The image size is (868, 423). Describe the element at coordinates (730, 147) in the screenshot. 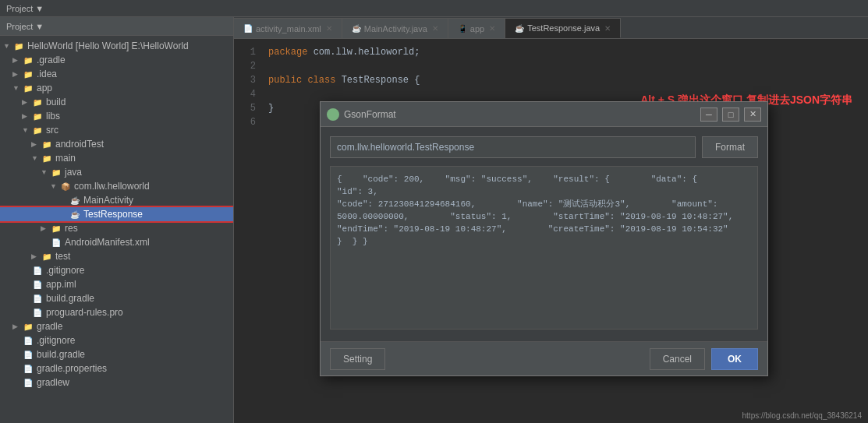

I see `format-button: Format` at that location.